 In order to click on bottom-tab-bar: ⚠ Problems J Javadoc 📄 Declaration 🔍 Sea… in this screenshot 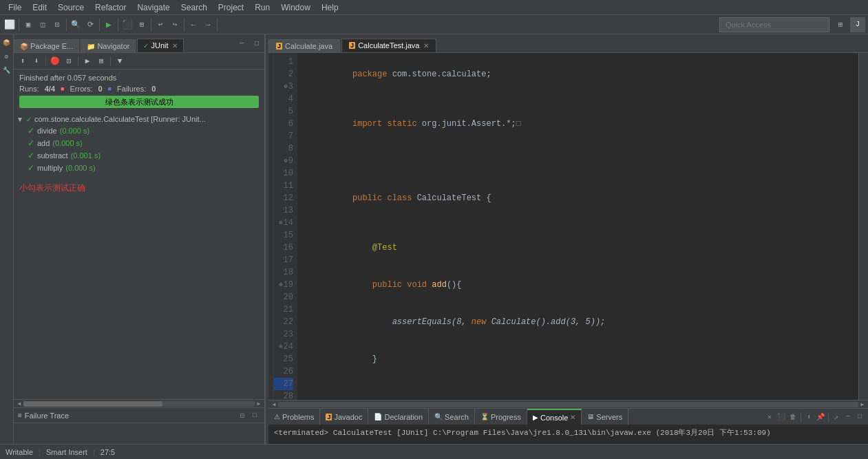, I will do `click(569, 416)`.